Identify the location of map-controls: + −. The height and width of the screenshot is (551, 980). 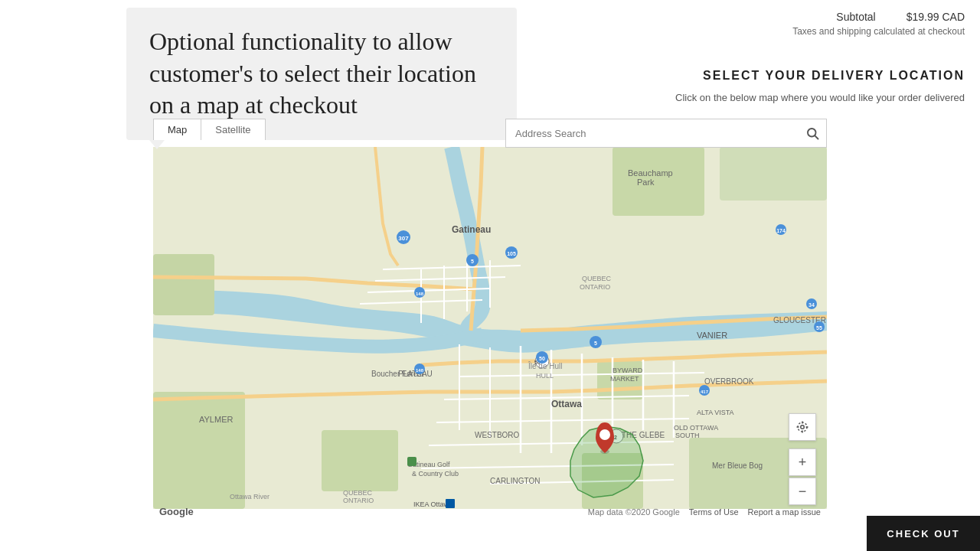
(802, 459).